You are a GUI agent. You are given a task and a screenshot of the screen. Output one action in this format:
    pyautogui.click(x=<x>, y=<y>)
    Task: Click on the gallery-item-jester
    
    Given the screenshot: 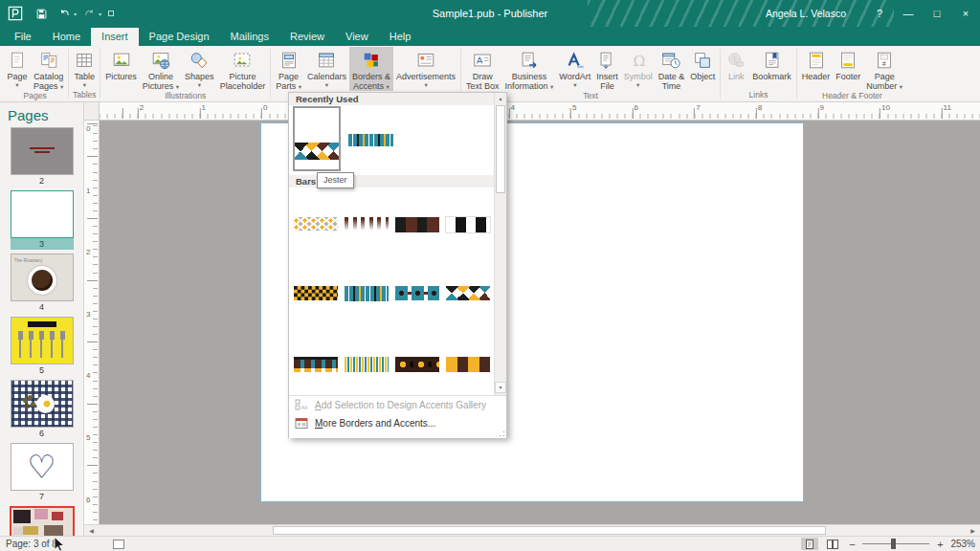 What is the action you would take?
    pyautogui.click(x=317, y=139)
    